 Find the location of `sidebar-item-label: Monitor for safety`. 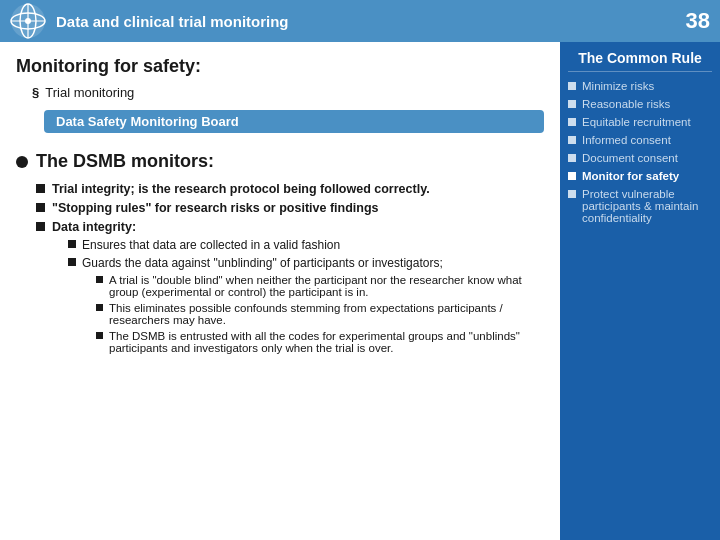

sidebar-item-label: Monitor for safety is located at coordinates (630, 176).